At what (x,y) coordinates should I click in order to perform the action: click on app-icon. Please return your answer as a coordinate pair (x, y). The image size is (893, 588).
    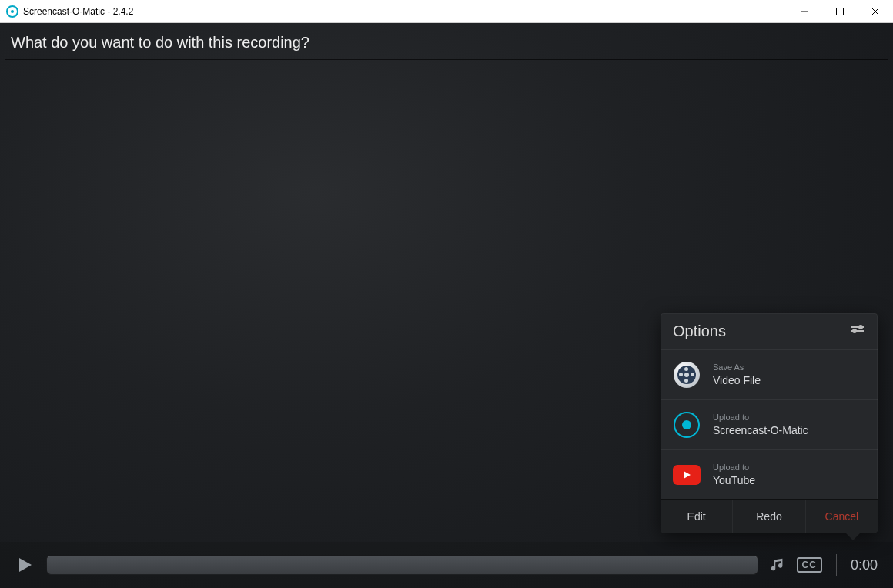
    Looking at the image, I should click on (12, 12).